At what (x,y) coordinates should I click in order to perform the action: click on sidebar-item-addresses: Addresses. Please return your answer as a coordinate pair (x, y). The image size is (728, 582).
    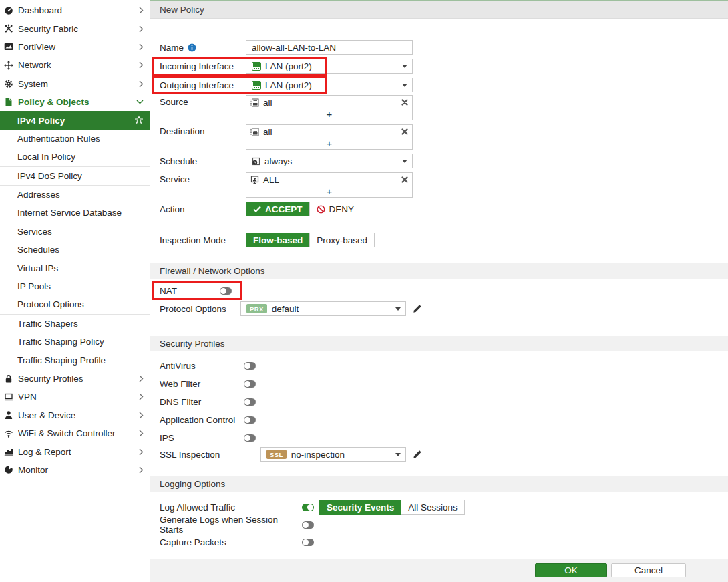
    Looking at the image, I should click on (75, 195).